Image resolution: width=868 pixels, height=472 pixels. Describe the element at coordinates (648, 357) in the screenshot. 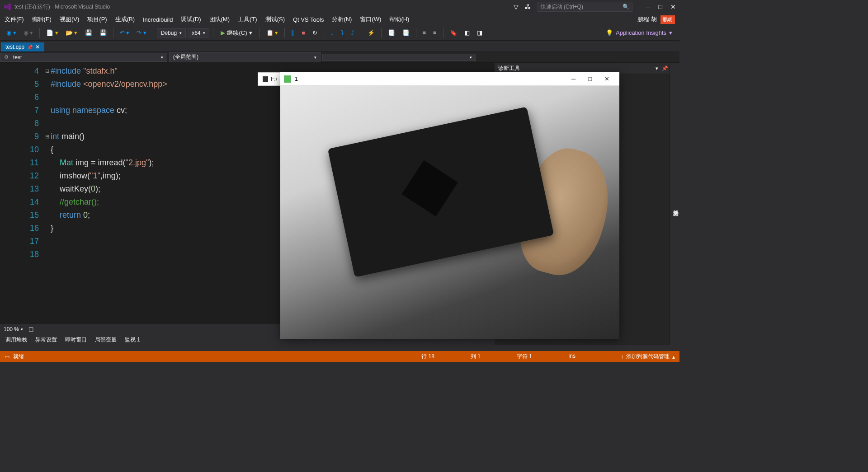

I see `source-control-button: ↑ 添加到源代码管理 ▴` at that location.